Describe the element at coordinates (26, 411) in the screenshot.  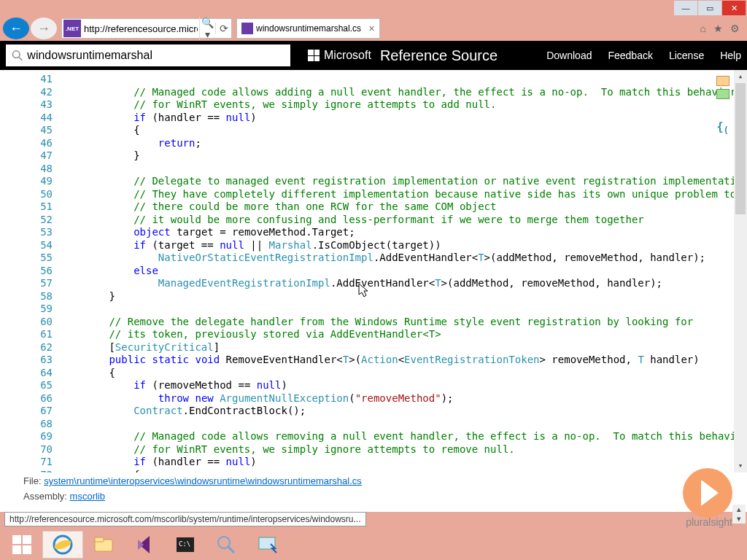
I see `line-number: 67` at that location.